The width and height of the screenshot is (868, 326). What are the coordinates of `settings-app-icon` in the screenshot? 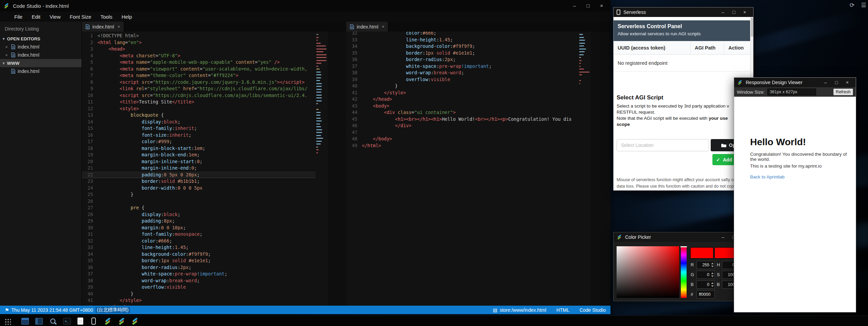 It's located at (39, 321).